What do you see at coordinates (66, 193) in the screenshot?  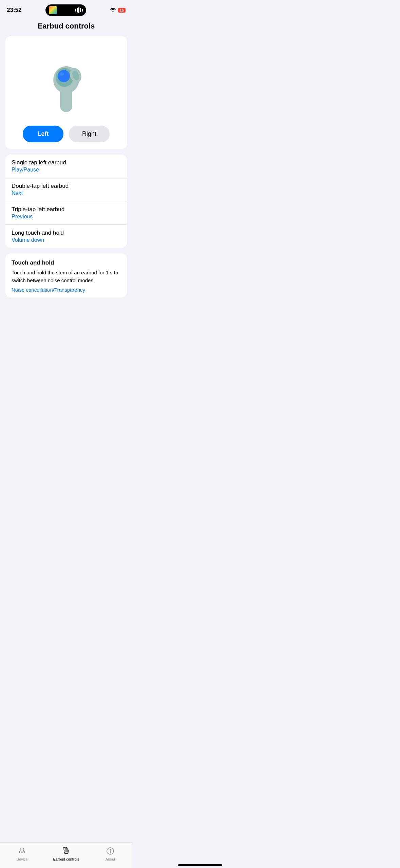 I see `control-value: Next` at bounding box center [66, 193].